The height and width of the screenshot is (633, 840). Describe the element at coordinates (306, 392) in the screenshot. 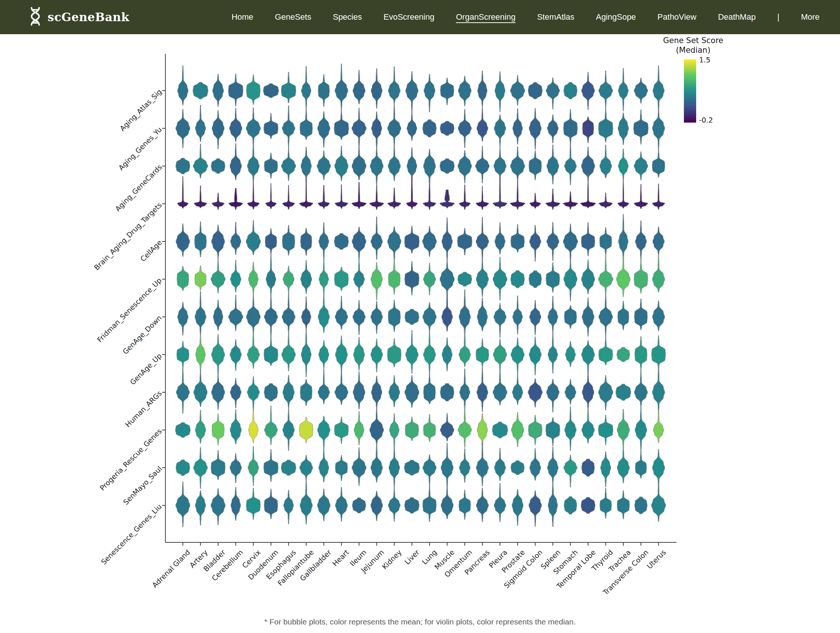

I see `violin-human-args-fallopiantube` at that location.